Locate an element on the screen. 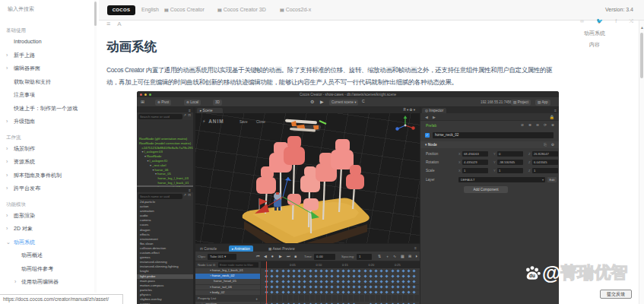  prefab-icon-4: ⟳ is located at coordinates (545, 125).